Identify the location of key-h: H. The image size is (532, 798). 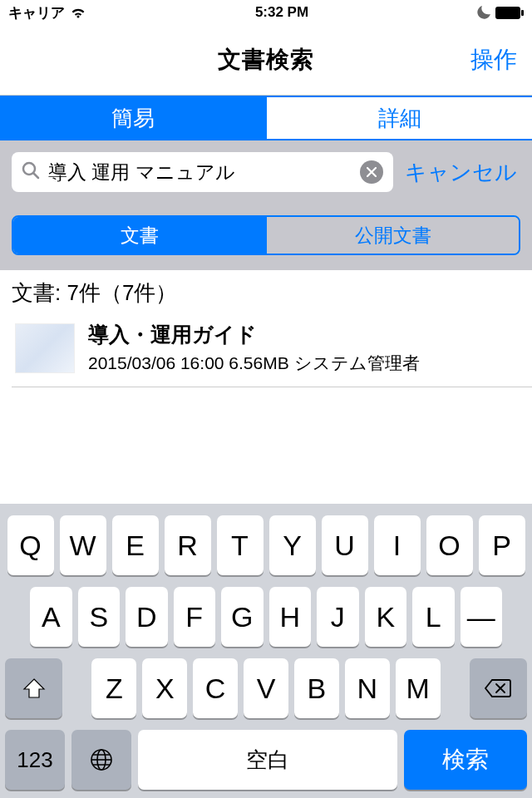
(291, 617).